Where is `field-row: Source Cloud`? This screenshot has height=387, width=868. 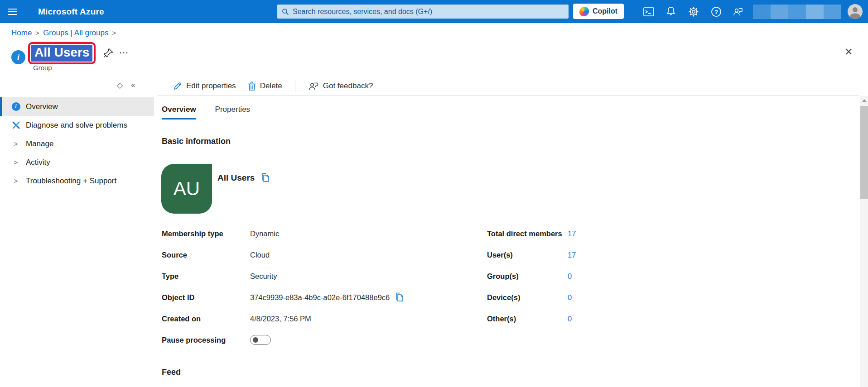 field-row: Source Cloud is located at coordinates (283, 262).